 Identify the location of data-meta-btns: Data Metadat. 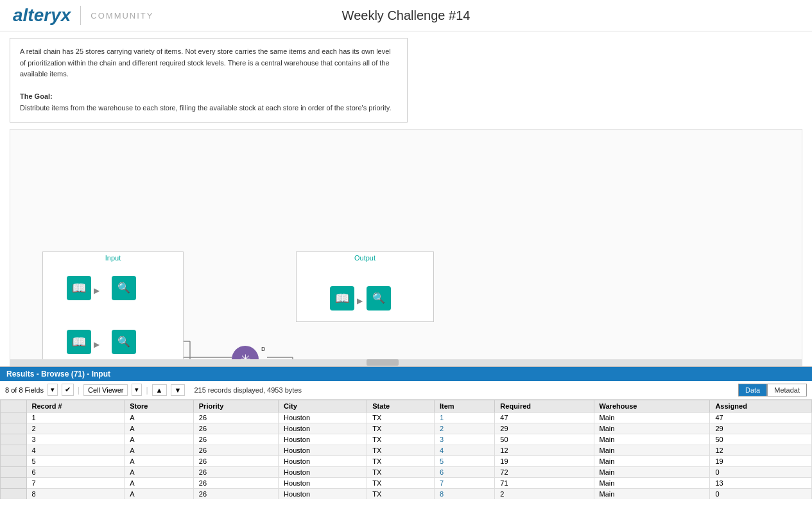
(773, 390).